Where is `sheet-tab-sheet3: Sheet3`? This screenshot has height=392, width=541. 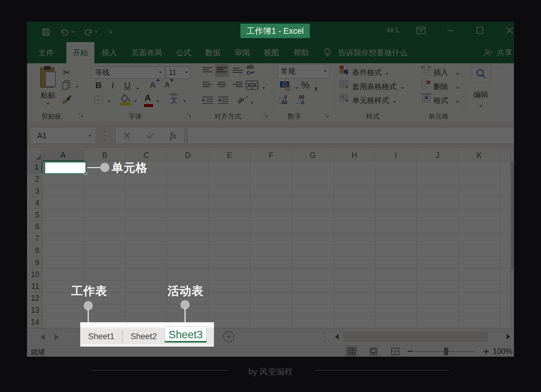 sheet-tab-sheet3: Sheet3 is located at coordinates (186, 334).